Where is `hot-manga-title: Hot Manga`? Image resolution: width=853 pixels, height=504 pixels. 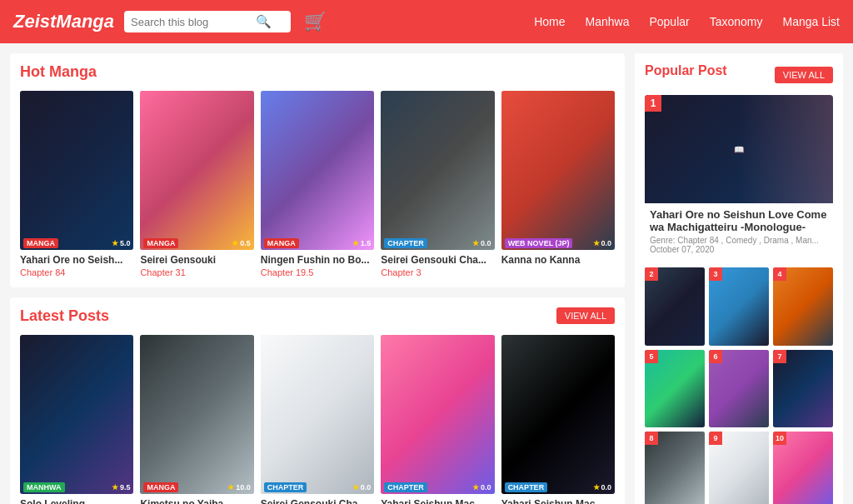
hot-manga-title: Hot Manga is located at coordinates (58, 72).